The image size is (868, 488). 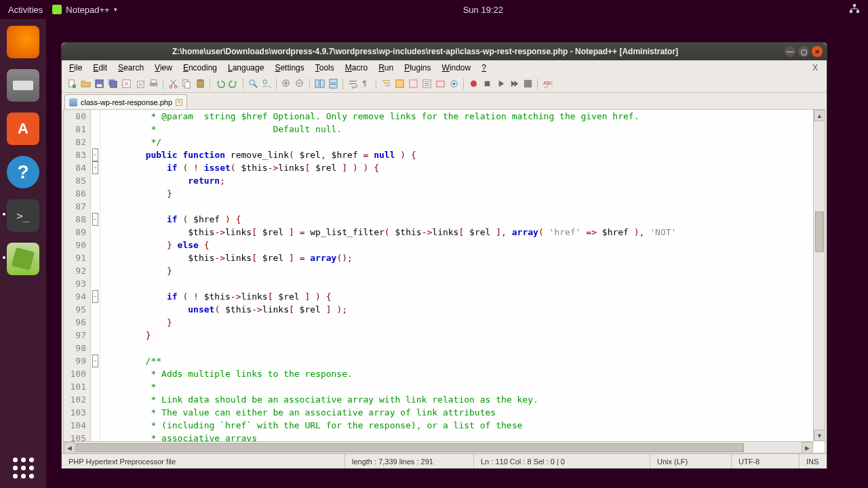 I want to click on launcher-software, so click(x=23, y=129).